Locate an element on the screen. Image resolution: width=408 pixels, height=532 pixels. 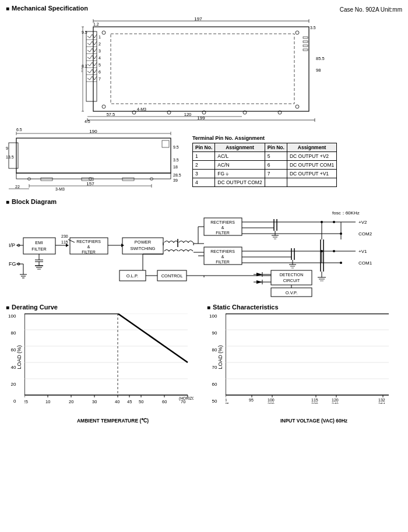
svg-text: O.L.P. is located at coordinates (132, 276).